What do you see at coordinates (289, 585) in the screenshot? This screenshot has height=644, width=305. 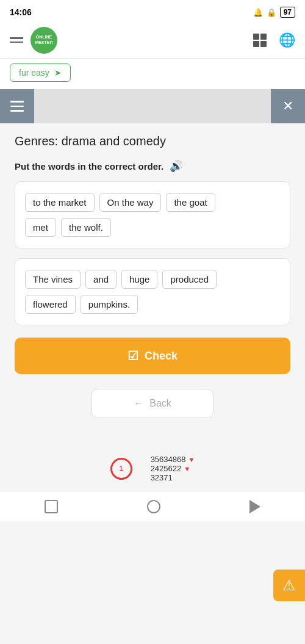 I see `warning-button: ⚠` at bounding box center [289, 585].